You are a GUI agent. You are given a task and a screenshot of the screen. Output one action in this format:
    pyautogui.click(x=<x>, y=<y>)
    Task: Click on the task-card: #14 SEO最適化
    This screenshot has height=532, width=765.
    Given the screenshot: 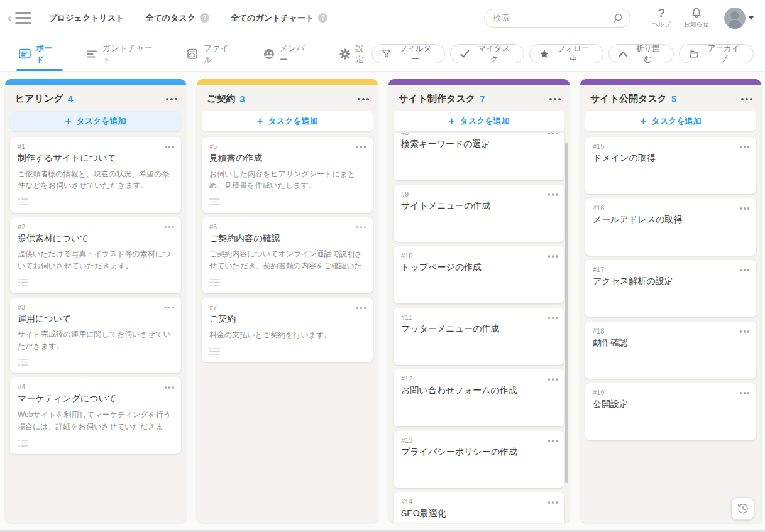 What is the action you would take?
    pyautogui.click(x=479, y=508)
    